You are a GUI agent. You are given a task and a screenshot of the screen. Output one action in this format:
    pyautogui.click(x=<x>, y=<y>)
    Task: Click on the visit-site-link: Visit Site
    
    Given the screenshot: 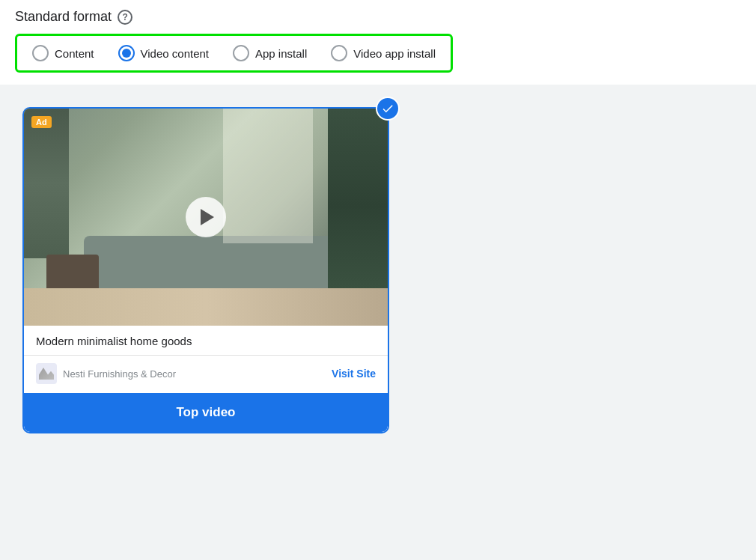 What is the action you would take?
    pyautogui.click(x=353, y=374)
    